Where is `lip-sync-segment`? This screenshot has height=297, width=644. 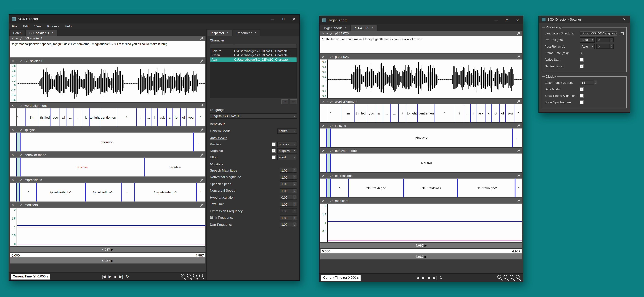
lip-sync-segment is located at coordinates (328, 138).